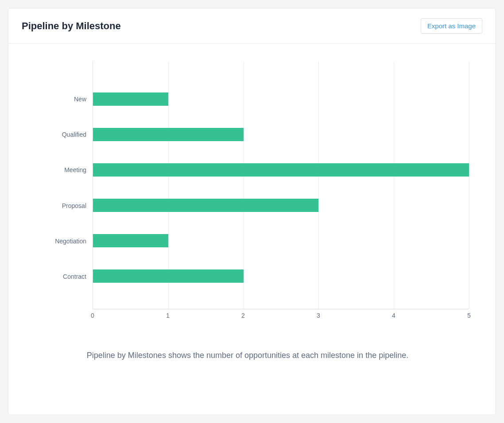 Image resolution: width=504 pixels, height=423 pixels. What do you see at coordinates (252, 26) in the screenshot?
I see `card-header: Pipeline by Milestone Export as Image` at bounding box center [252, 26].